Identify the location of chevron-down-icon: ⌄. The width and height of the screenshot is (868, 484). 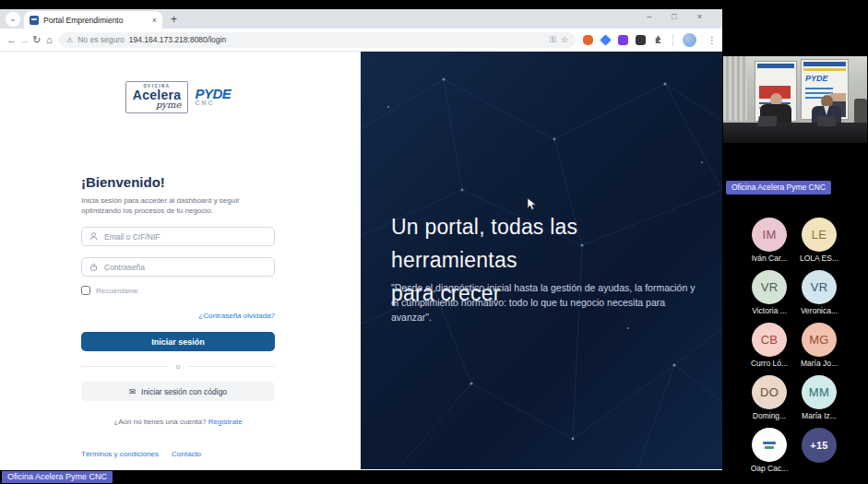
(13, 18).